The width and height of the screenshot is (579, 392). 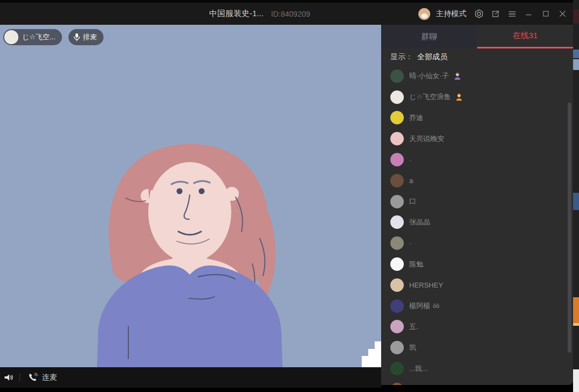 I want to click on control-bar: 连麦, so click(x=191, y=377).